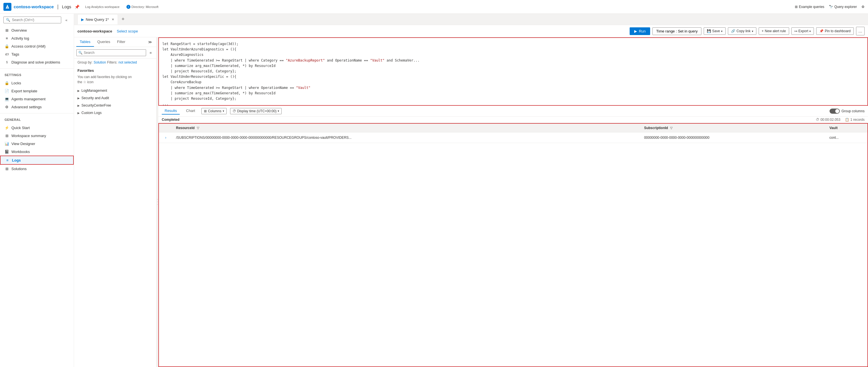 This screenshot has height=367, width=868. What do you see at coordinates (7, 152) in the screenshot?
I see `workbooks-icon: 📓` at bounding box center [7, 152].